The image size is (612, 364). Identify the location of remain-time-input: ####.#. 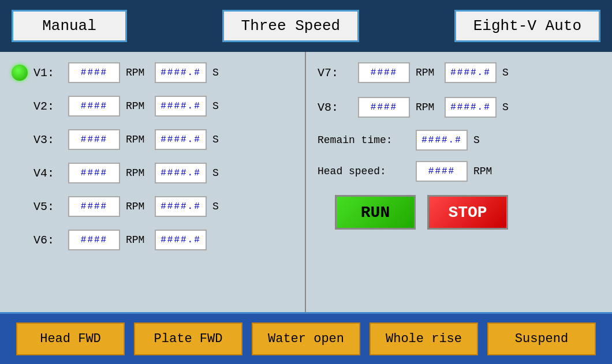
(442, 140).